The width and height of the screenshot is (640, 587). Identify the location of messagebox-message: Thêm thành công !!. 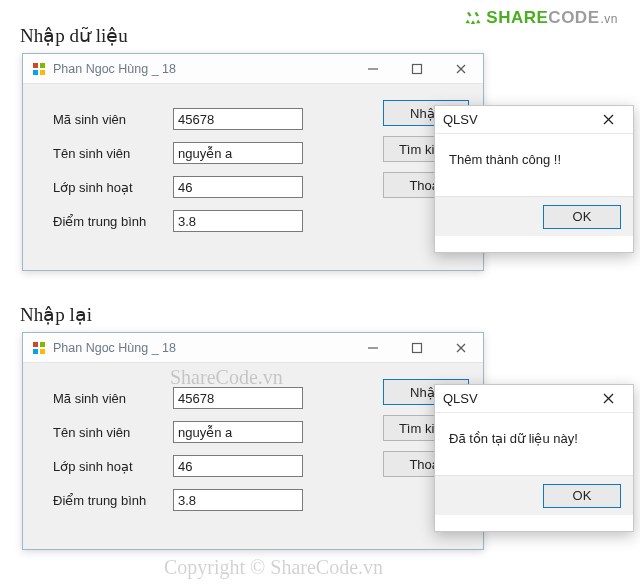
(534, 165).